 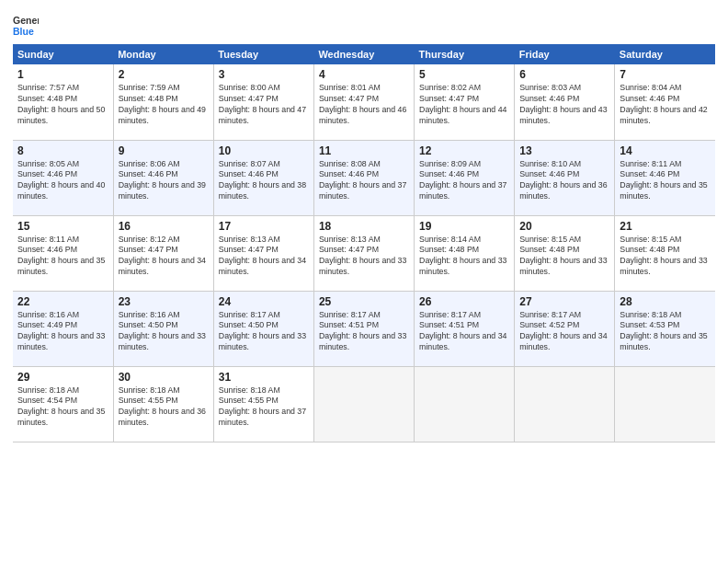 I want to click on day-cell: 13 Sunrise: 8:10 AM Sunset: 4:46 PM Dayl…, so click(x=564, y=178).